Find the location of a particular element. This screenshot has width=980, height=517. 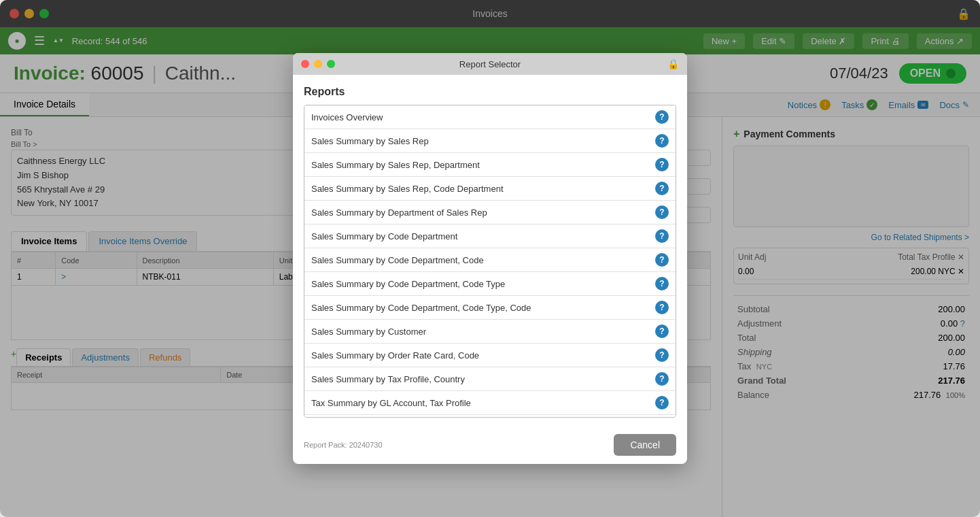

modal-close-button is located at coordinates (305, 64).